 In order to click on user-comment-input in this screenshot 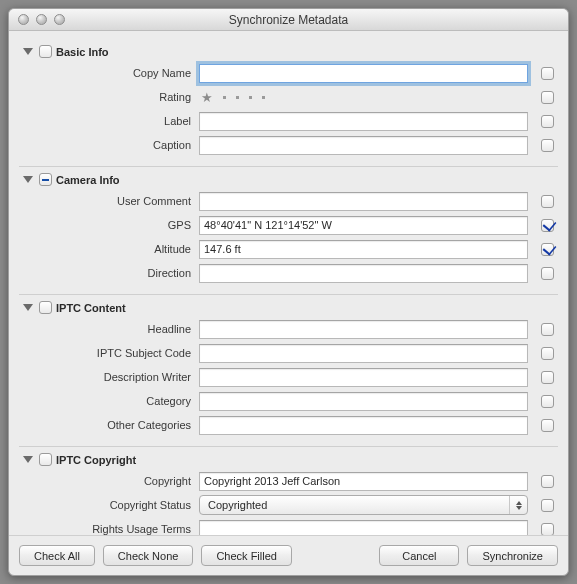, I will do `click(364, 202)`.